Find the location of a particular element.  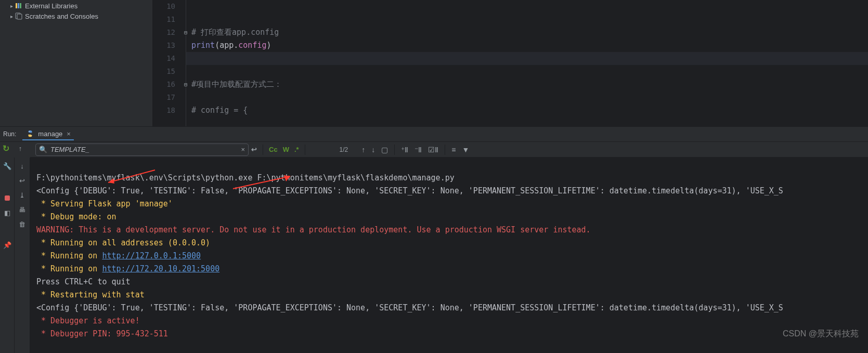

console-search-input: 🔍 × is located at coordinates (142, 150).